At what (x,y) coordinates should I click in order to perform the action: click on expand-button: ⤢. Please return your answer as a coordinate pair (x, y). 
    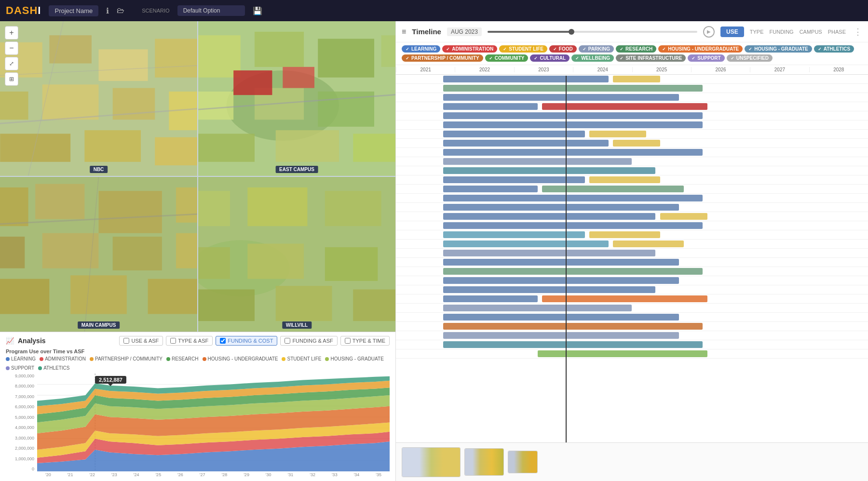
    Looking at the image, I should click on (12, 64).